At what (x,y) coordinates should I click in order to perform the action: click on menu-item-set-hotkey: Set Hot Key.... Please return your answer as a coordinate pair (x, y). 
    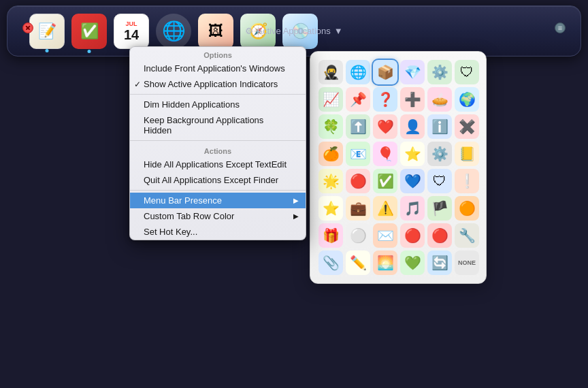
    Looking at the image, I should click on (218, 231).